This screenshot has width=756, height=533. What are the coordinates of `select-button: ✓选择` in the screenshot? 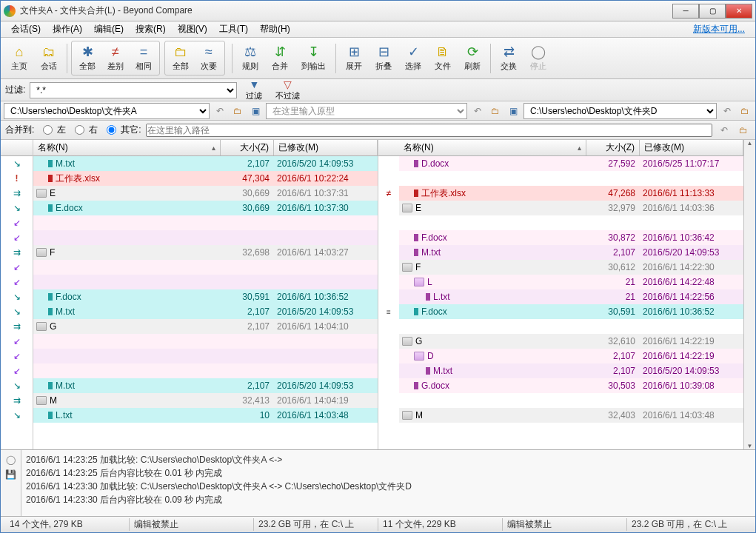 It's located at (413, 58).